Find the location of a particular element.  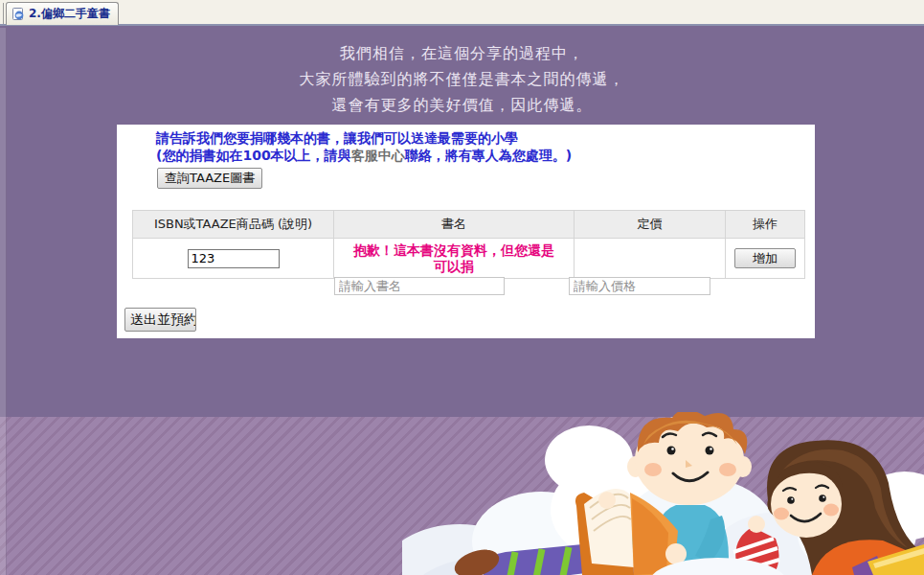

page-icon is located at coordinates (18, 14).